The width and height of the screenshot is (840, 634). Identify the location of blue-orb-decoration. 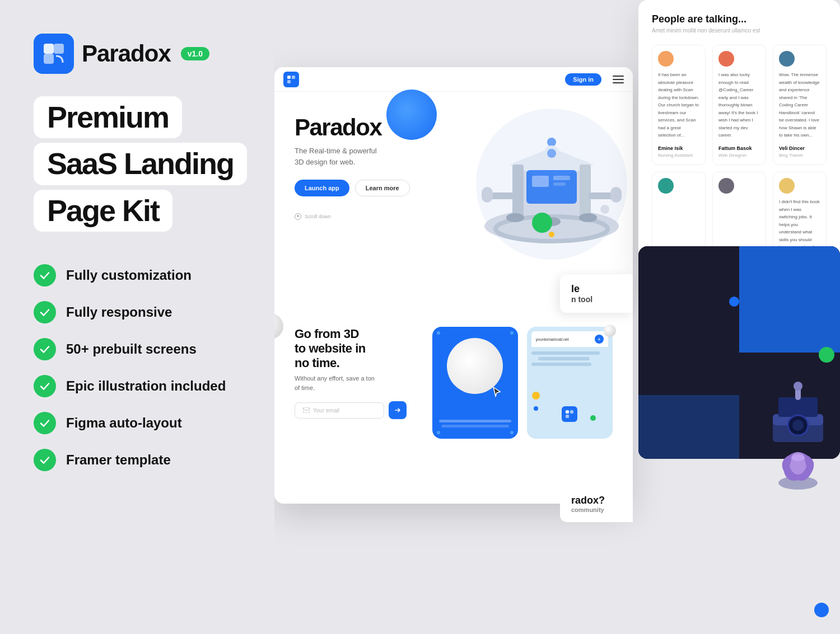
(412, 115).